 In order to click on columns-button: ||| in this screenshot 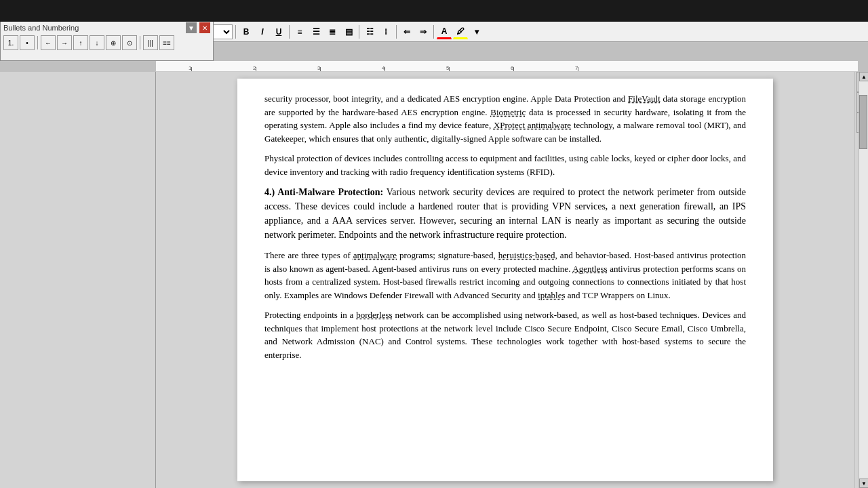, I will do `click(151, 43)`.